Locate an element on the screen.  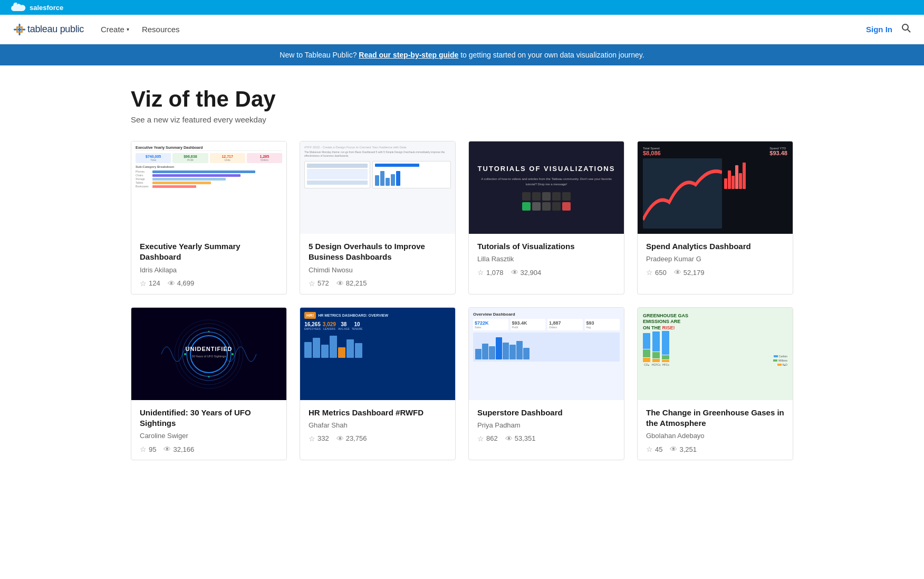
card-stats-ufo: ☆ 95 👁 32,166 is located at coordinates (209, 449).